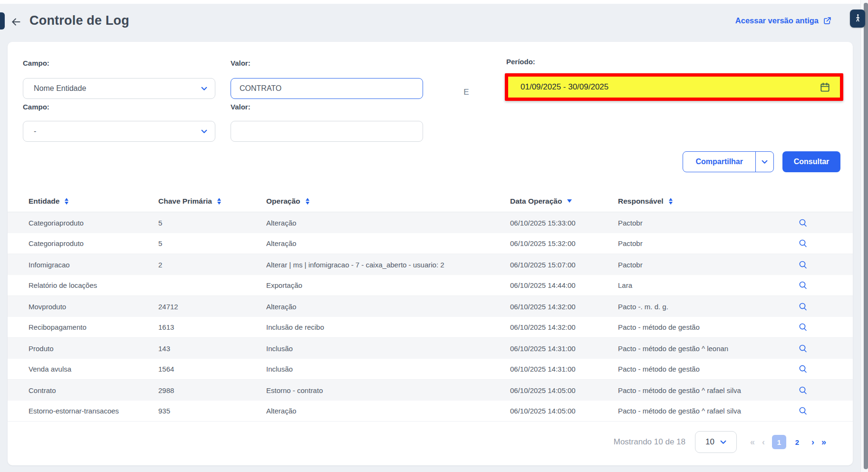 The width and height of the screenshot is (868, 472). What do you see at coordinates (212, 369) in the screenshot?
I see `cell-chave-primaria: 1564` at bounding box center [212, 369].